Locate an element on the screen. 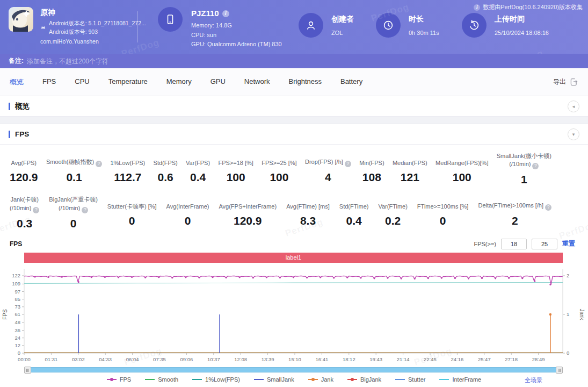 This screenshot has width=588, height=387. all-scenes-link: 全场景 is located at coordinates (534, 381).